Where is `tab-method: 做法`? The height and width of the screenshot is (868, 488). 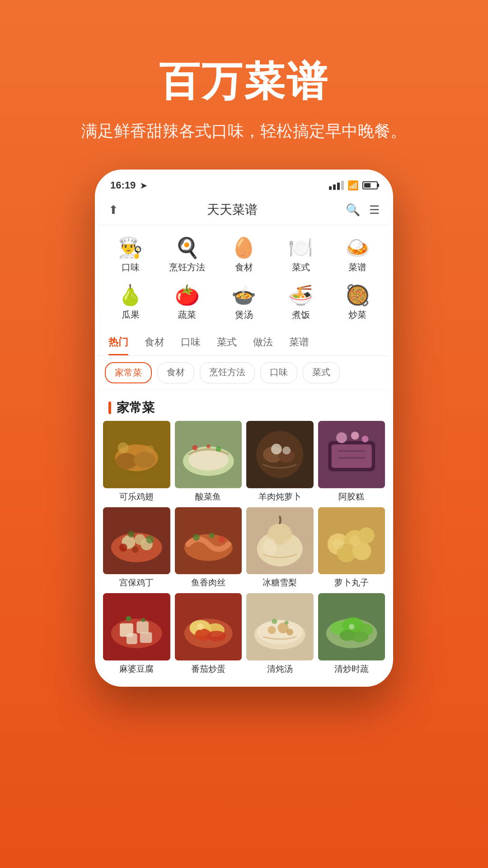
tab-method: 做法 is located at coordinates (263, 342).